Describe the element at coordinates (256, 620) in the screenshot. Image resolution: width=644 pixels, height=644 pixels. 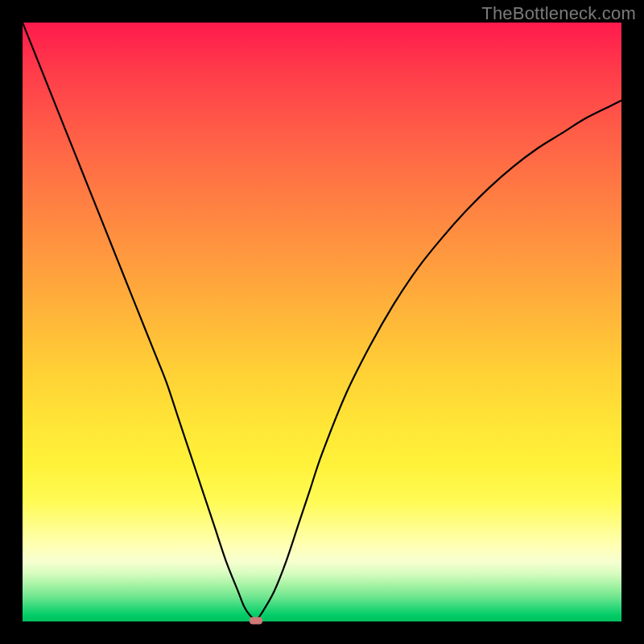
I see `optimal-marker` at that location.